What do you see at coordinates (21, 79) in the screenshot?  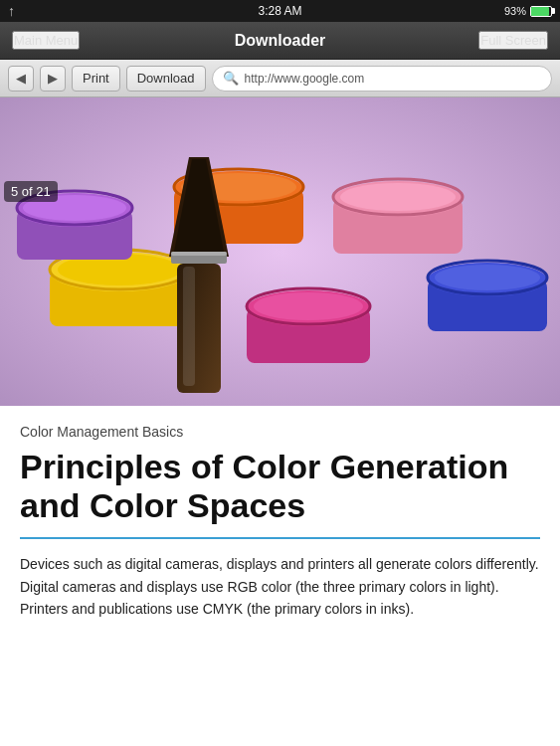 I see `back-button: ◀` at bounding box center [21, 79].